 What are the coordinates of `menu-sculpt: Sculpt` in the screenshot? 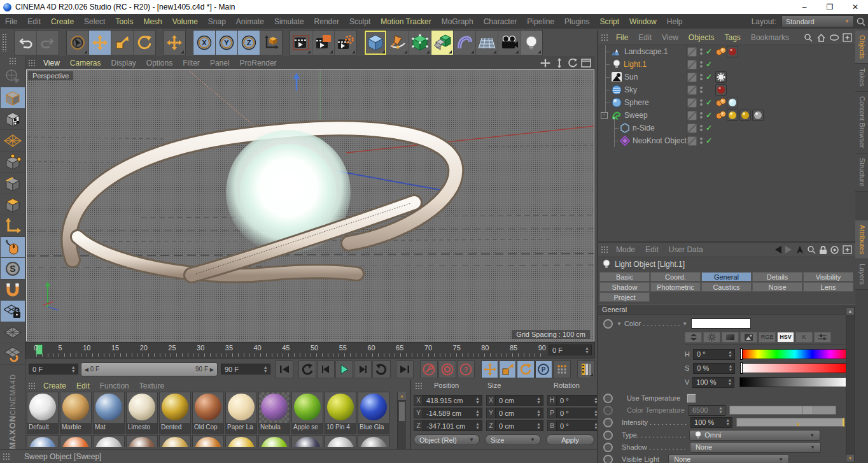 It's located at (360, 22).